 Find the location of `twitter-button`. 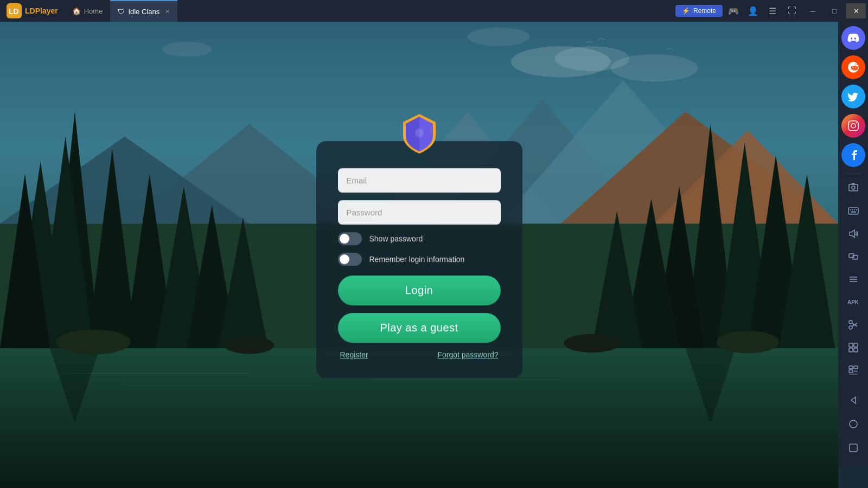

twitter-button is located at coordinates (853, 97).